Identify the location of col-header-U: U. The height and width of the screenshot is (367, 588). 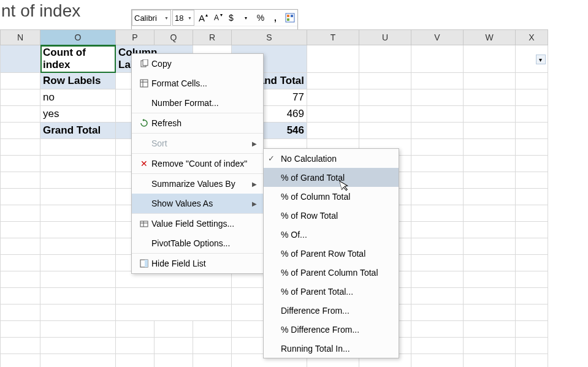
(385, 38).